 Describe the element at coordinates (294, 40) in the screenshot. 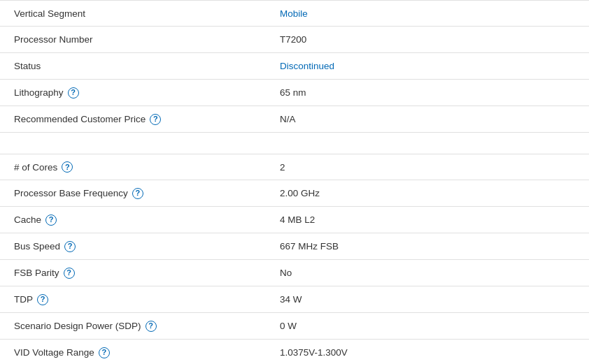

I see `table-row: Processor NumberT7200` at that location.